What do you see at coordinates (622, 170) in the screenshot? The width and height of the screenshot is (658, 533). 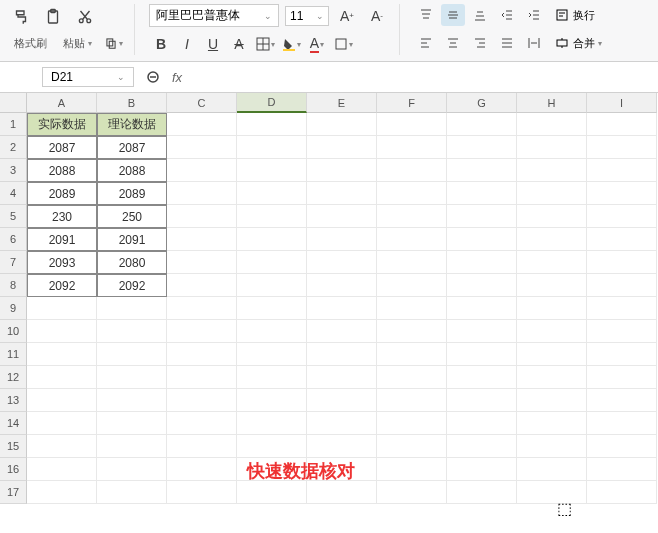 I see `cell-I3` at bounding box center [622, 170].